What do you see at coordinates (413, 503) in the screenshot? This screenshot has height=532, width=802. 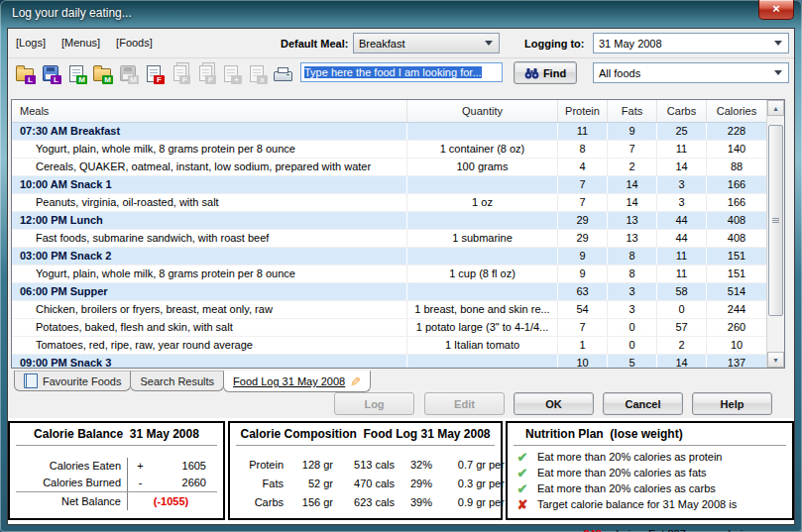 I see `macro-pct: 39%` at bounding box center [413, 503].